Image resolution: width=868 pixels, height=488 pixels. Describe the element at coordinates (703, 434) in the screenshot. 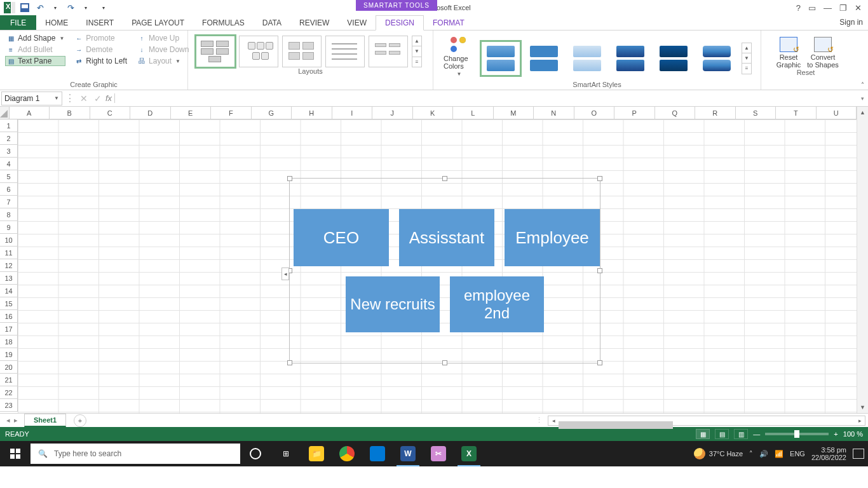

I see `view-normal-button: ▦` at that location.